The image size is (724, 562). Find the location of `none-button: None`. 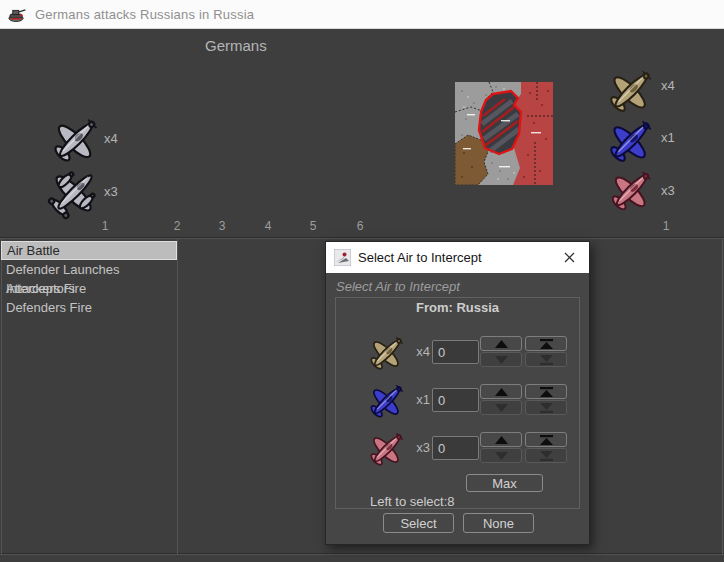

none-button: None is located at coordinates (498, 523).